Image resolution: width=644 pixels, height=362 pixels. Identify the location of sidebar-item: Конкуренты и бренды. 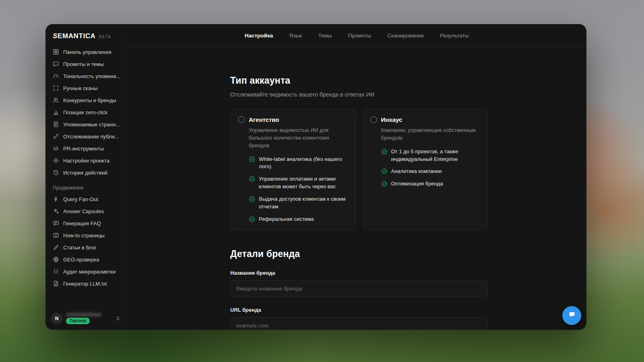
(86, 100).